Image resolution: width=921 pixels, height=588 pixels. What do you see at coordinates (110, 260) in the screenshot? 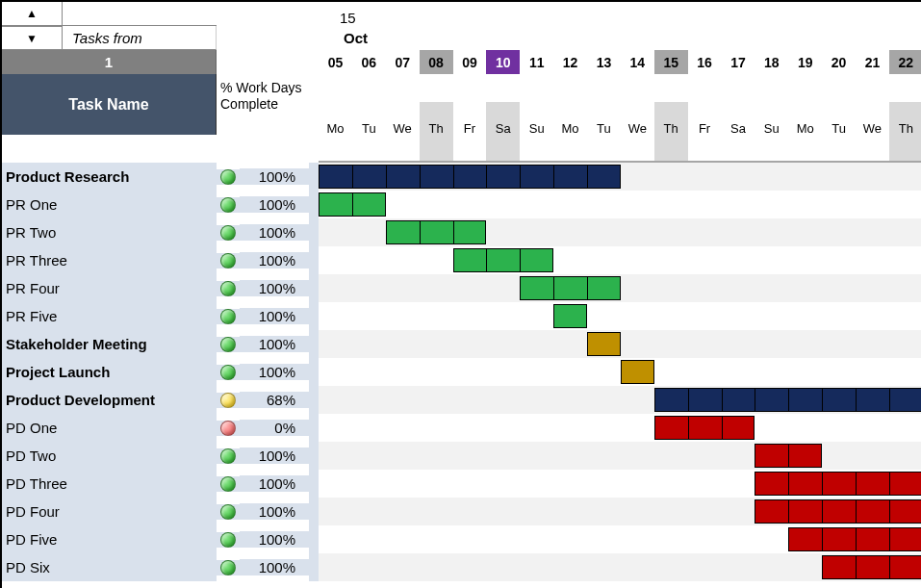
I see `task-name: PR Three` at bounding box center [110, 260].